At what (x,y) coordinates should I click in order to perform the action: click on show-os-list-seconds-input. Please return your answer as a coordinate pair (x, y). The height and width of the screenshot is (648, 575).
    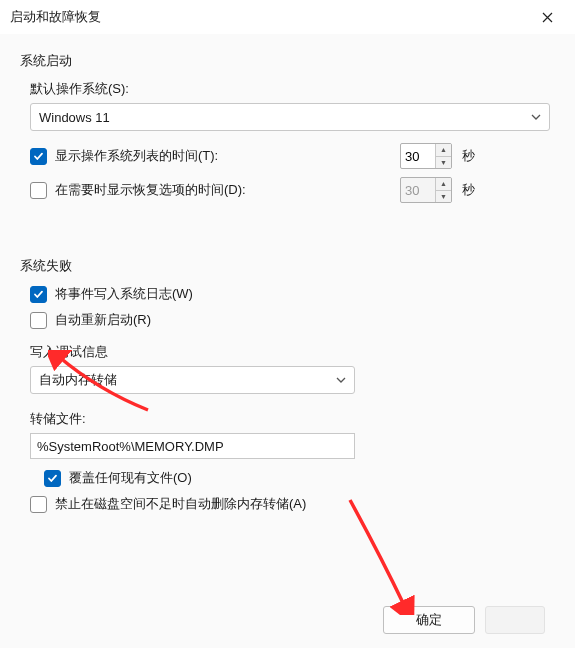
    Looking at the image, I should click on (418, 156).